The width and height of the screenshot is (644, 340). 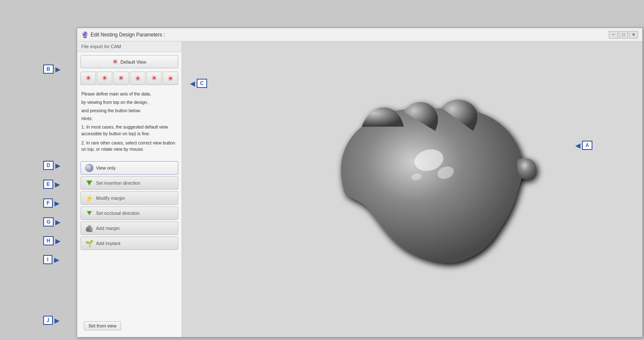 I want to click on annotation-c-box: C, so click(x=202, y=83).